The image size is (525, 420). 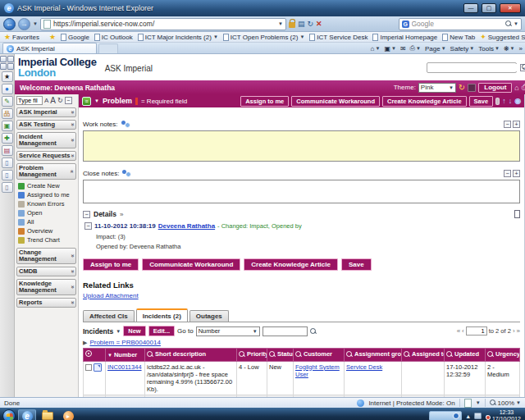 What do you see at coordinates (7, 77) in the screenshot?
I see `bookmark-flyout-button: ★` at bounding box center [7, 77].